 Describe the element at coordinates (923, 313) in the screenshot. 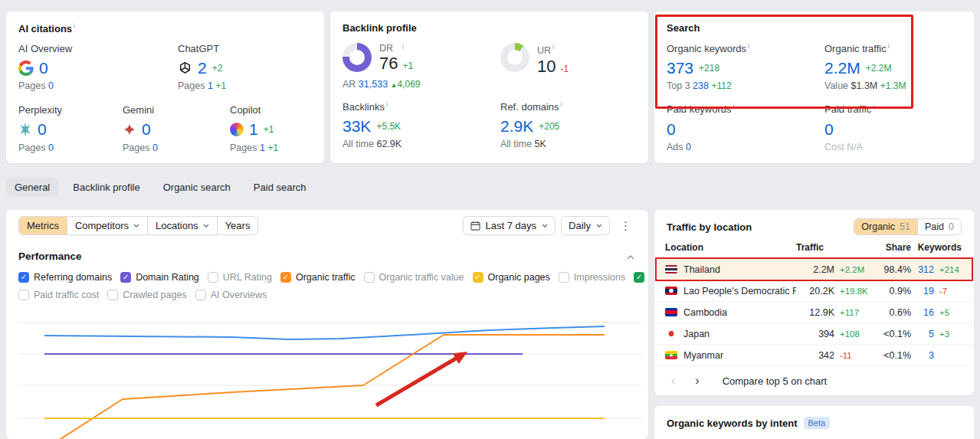

I see `keywords-count: 16` at that location.